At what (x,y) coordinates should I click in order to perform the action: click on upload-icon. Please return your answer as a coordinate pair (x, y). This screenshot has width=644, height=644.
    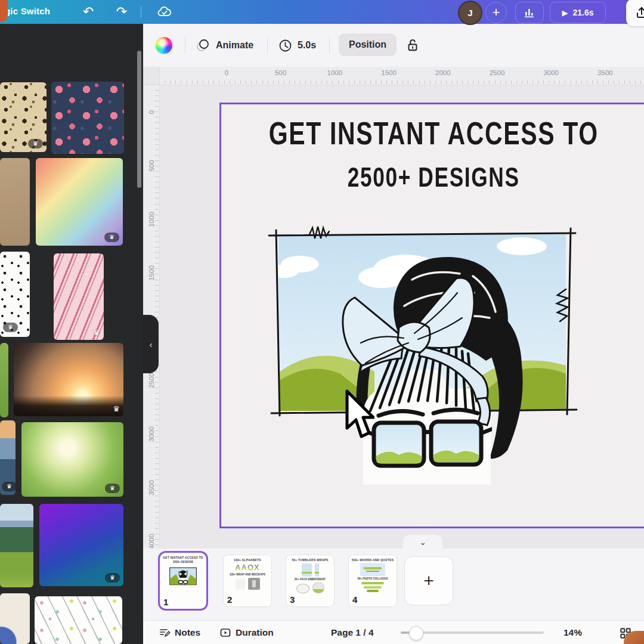
    Looking at the image, I should click on (639, 13).